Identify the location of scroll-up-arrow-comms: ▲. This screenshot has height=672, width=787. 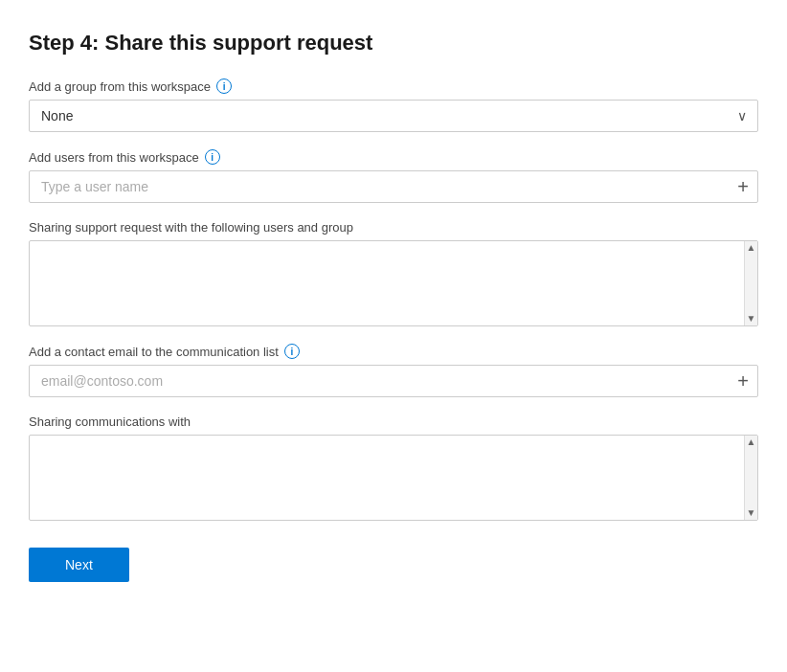
(752, 442).